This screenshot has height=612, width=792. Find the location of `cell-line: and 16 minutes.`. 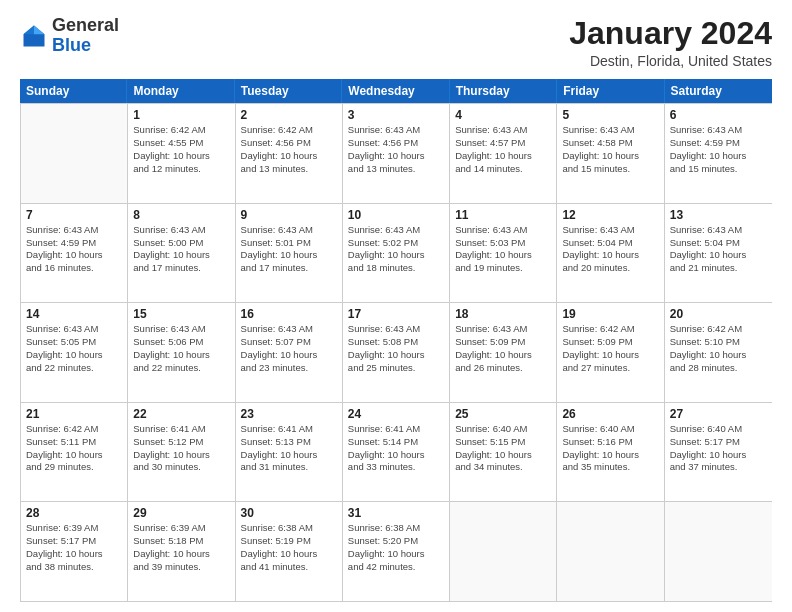

cell-line: and 16 minutes. is located at coordinates (74, 268).